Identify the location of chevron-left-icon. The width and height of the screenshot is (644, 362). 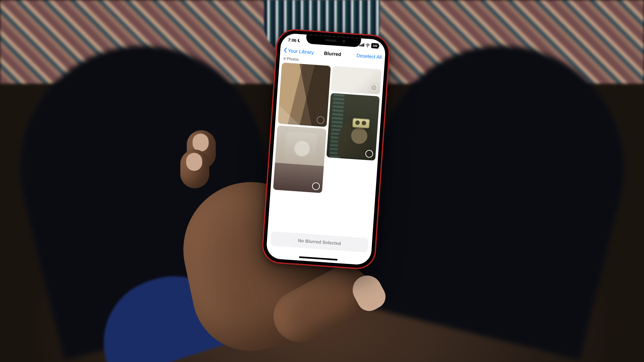
(285, 50).